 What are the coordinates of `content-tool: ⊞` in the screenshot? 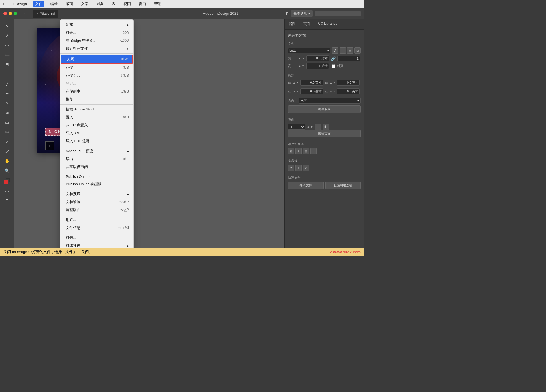 It's located at (7, 64).